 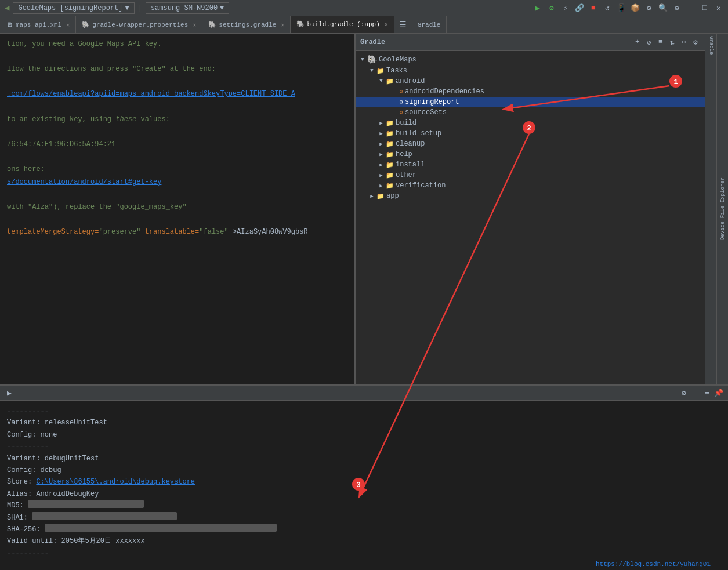 What do you see at coordinates (649, 42) in the screenshot?
I see `gradle-refresh-icon: ↺` at bounding box center [649, 42].